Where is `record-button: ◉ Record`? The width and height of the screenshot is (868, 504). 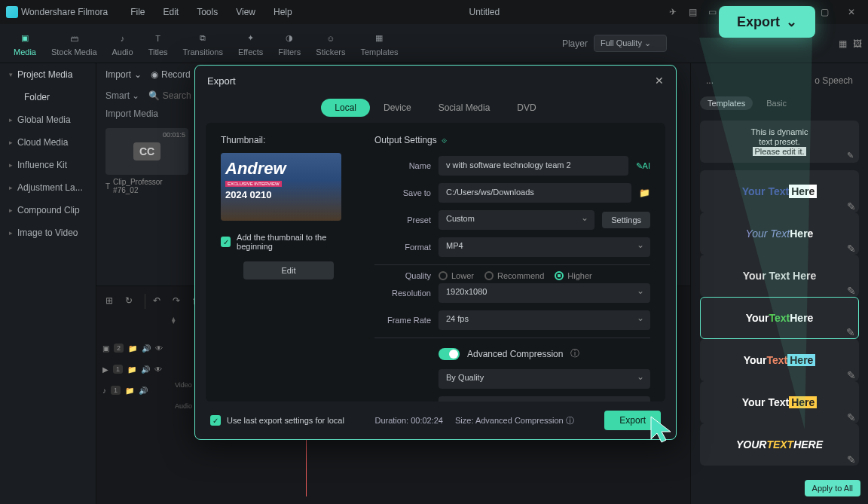 record-button: ◉ Record is located at coordinates (170, 75).